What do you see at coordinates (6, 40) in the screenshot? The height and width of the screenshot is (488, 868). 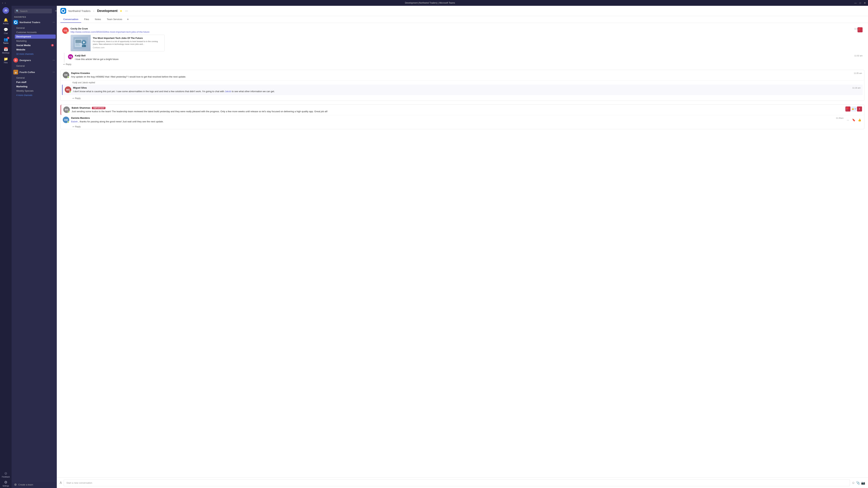 I see `sidebar-item-teams: 2 👥 Teams` at bounding box center [6, 40].